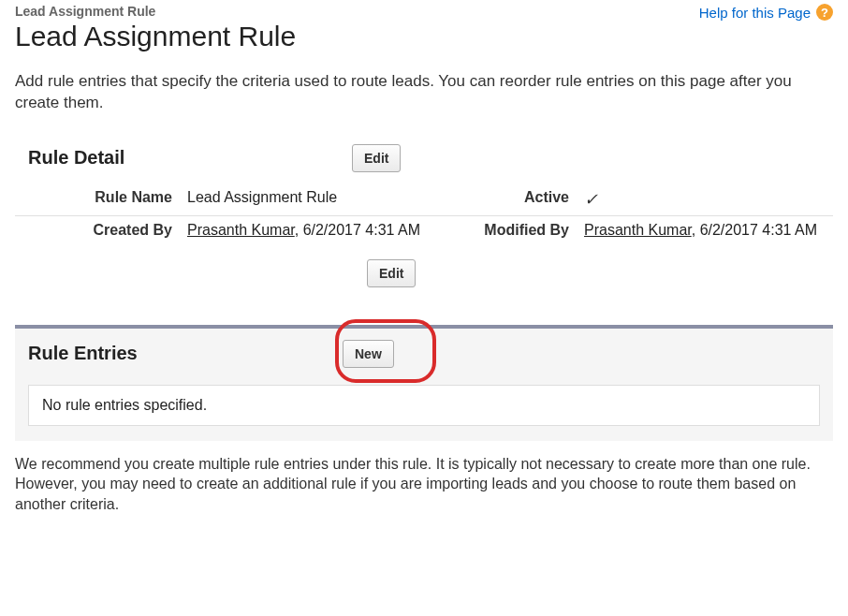  What do you see at coordinates (369, 354) in the screenshot?
I see `new-button: New` at bounding box center [369, 354].